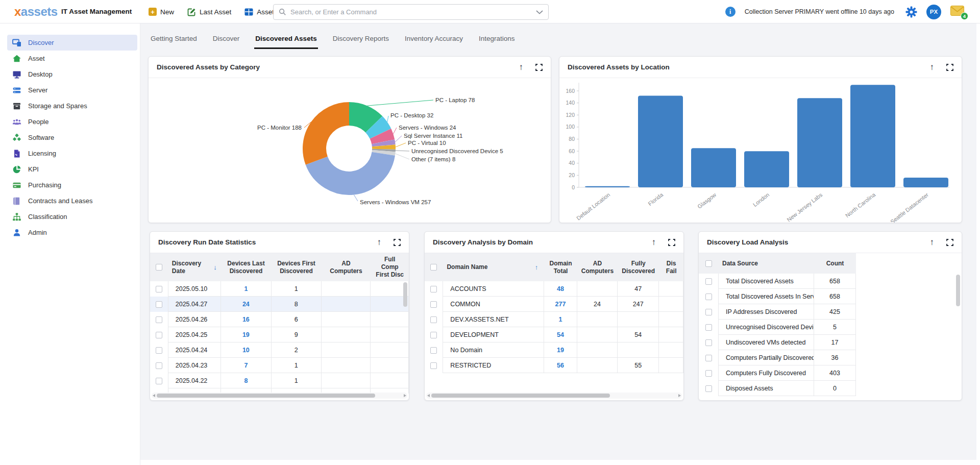 The width and height of the screenshot is (980, 465). What do you see at coordinates (835, 263) in the screenshot?
I see `column-header: Count` at bounding box center [835, 263].